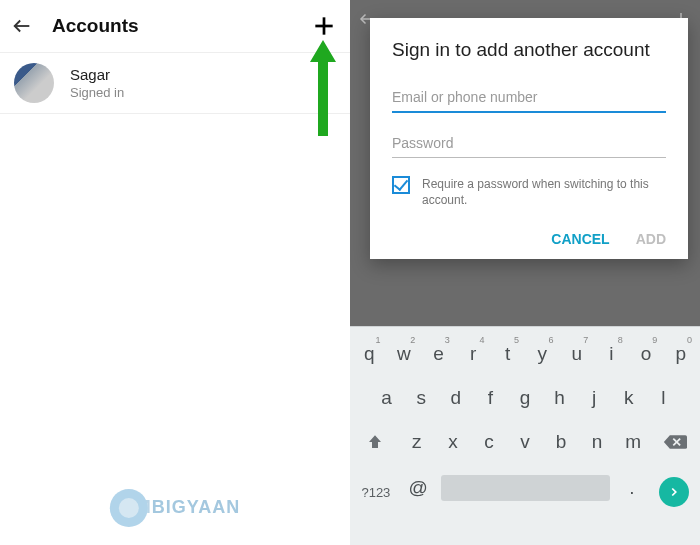  Describe the element at coordinates (529, 50) in the screenshot. I see `dialog-title: Sign in to add another account` at that location.